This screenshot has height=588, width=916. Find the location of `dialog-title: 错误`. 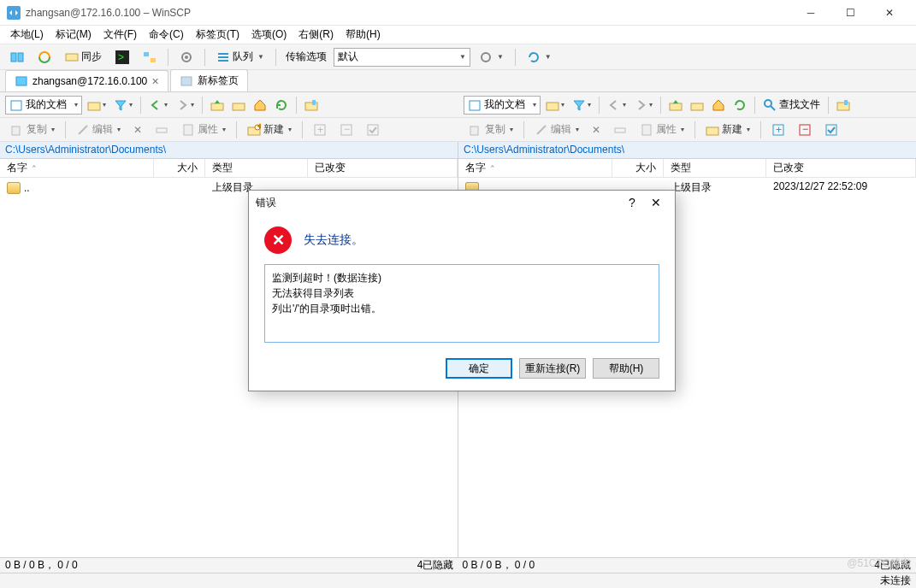

dialog-title: 错误 is located at coordinates (438, 203).